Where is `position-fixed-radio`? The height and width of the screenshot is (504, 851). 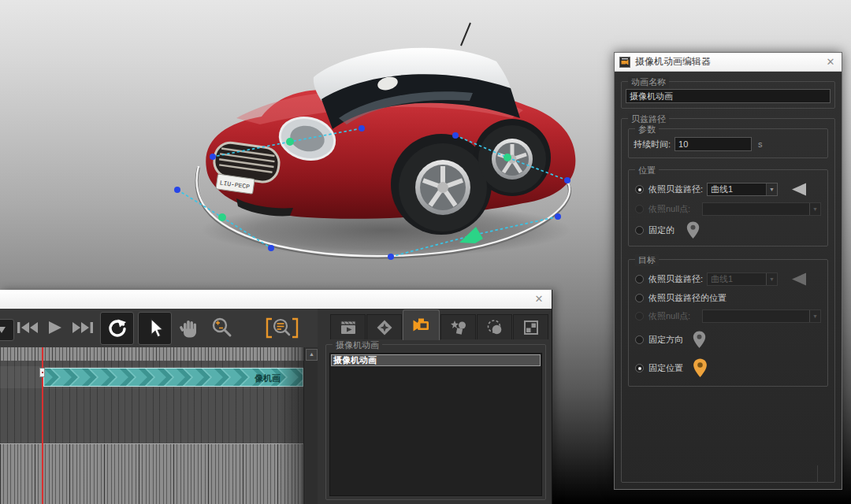 position-fixed-radio is located at coordinates (640, 230).